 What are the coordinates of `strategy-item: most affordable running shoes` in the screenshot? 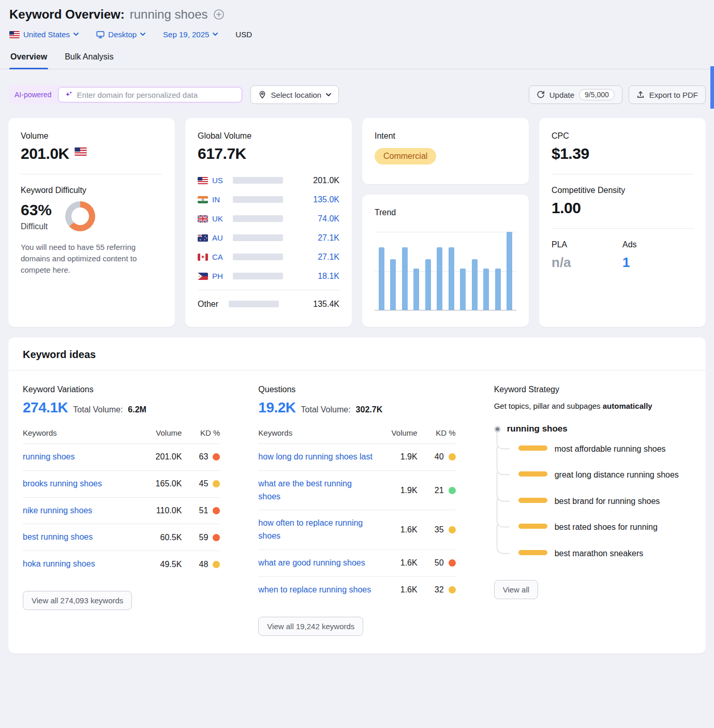 It's located at (594, 449).